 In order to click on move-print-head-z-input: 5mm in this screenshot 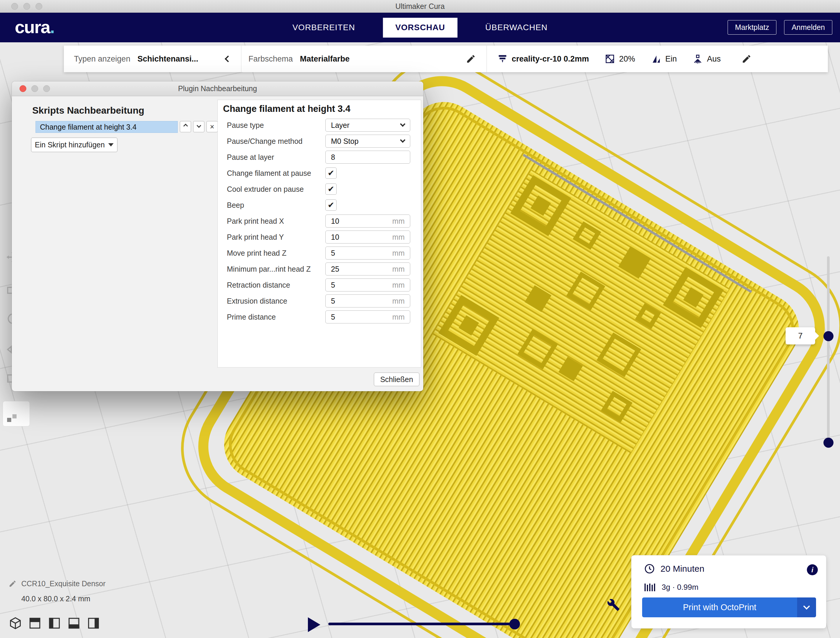, I will do `click(368, 253)`.